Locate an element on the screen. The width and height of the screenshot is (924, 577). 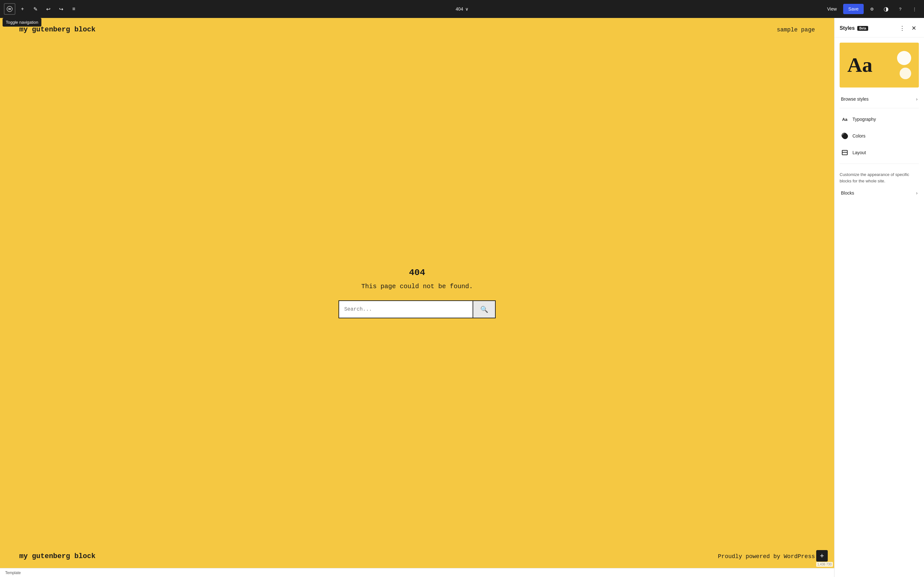
preview-text: Aa is located at coordinates (860, 65).